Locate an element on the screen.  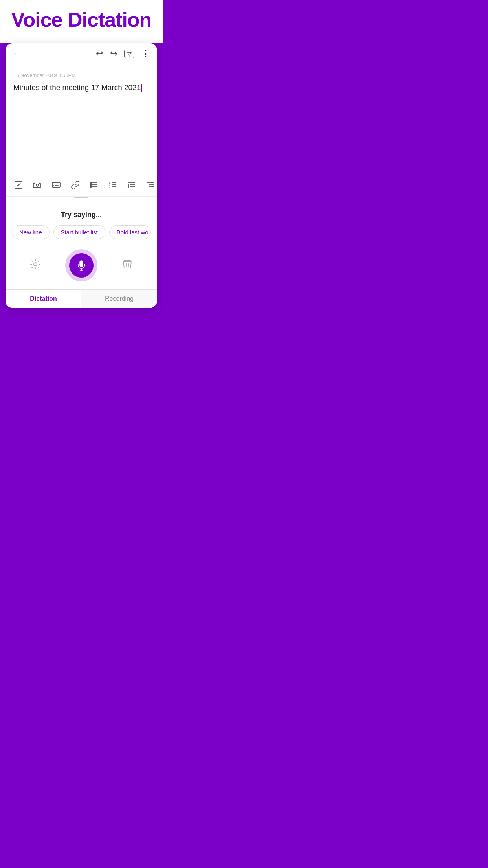
indent-left-btn is located at coordinates (132, 185).